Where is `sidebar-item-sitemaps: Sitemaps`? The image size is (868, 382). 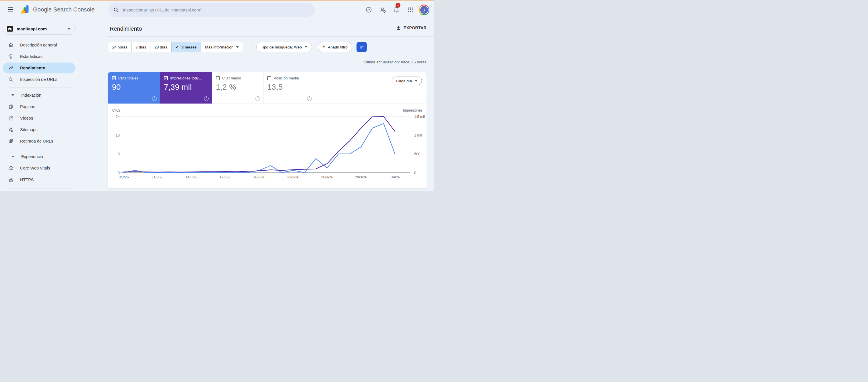
sidebar-item-sitemaps: Sitemaps is located at coordinates (39, 130).